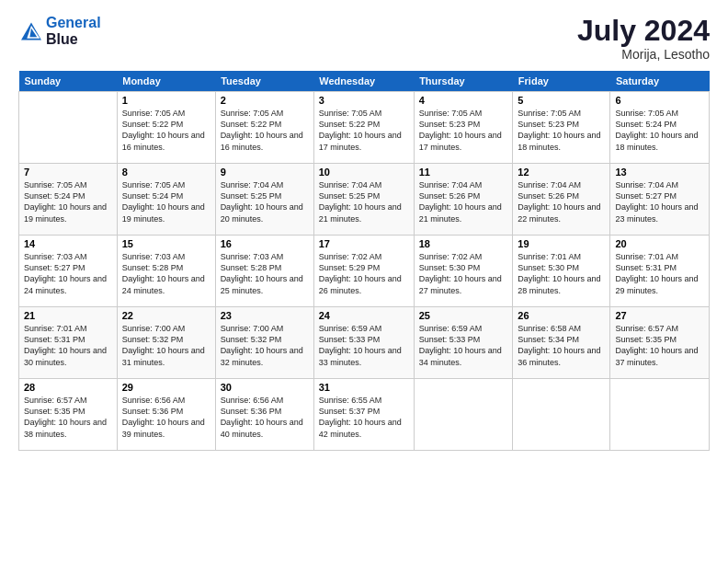  Describe the element at coordinates (364, 271) in the screenshot. I see `week-row-3: 14Sunrise: 7:03 AM Sunset: 5:27 PM Dayli…` at that location.